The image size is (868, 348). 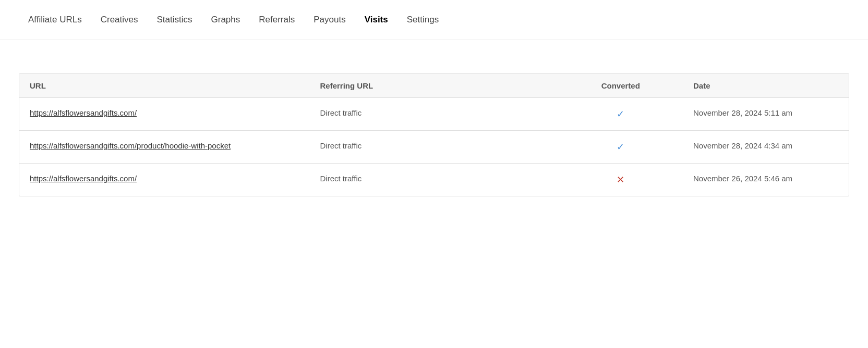 What do you see at coordinates (621, 180) in the screenshot?
I see `converted-cell: ✕` at bounding box center [621, 180].